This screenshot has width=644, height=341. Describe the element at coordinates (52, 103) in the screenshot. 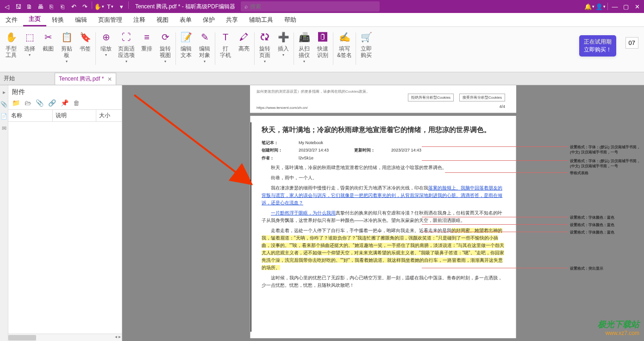

I see `att-link-icon: 🔗` at that location.